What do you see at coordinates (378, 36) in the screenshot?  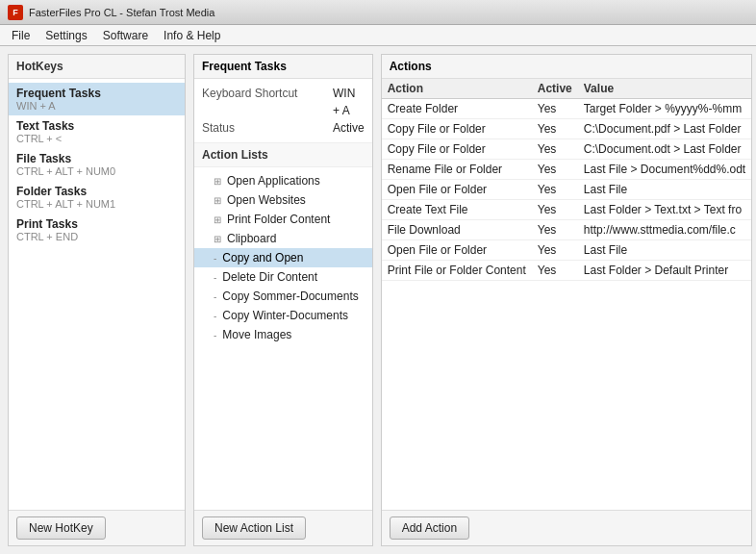 I see `menu-bar: File Settings Software Info & Help` at bounding box center [378, 36].